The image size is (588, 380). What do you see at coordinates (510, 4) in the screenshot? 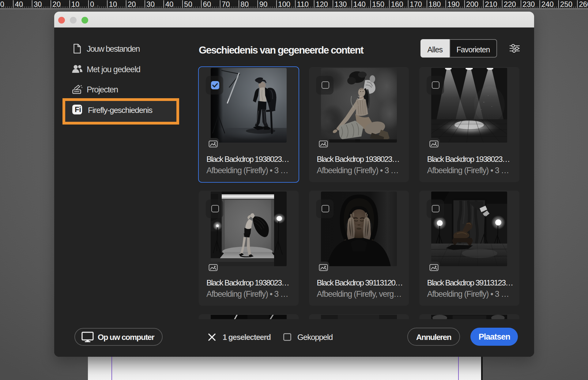
I see `svg-text: 220` at bounding box center [510, 4].